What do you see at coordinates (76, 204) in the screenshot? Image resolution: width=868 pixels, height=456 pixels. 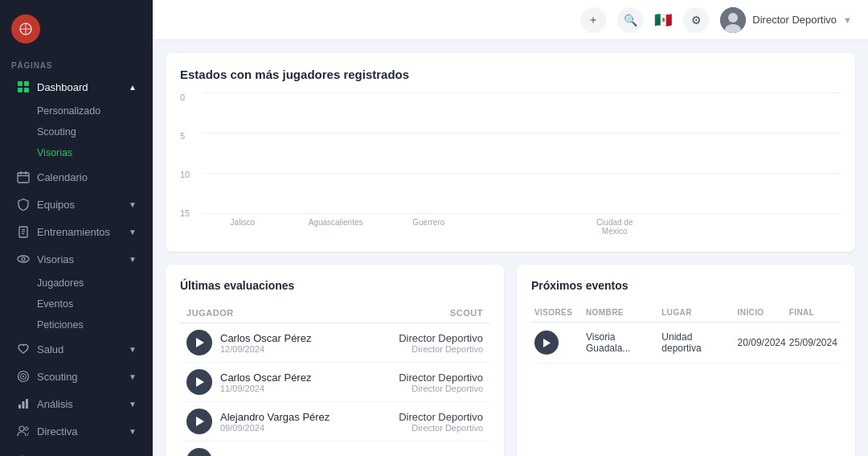 I see `sidebar-item-equipos: Equipos ▼` at bounding box center [76, 204].